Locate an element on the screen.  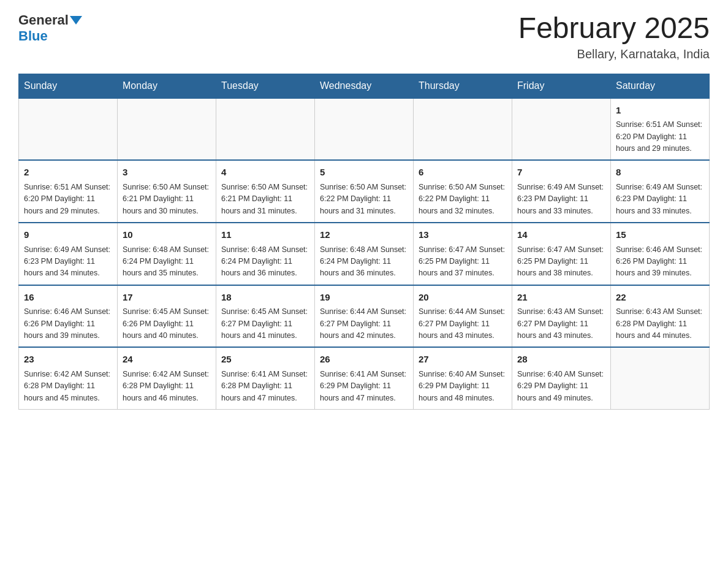
day-info: Sunrise: 6:41 AM Sunset: 6:29 PM Dayligh… is located at coordinates (364, 386).